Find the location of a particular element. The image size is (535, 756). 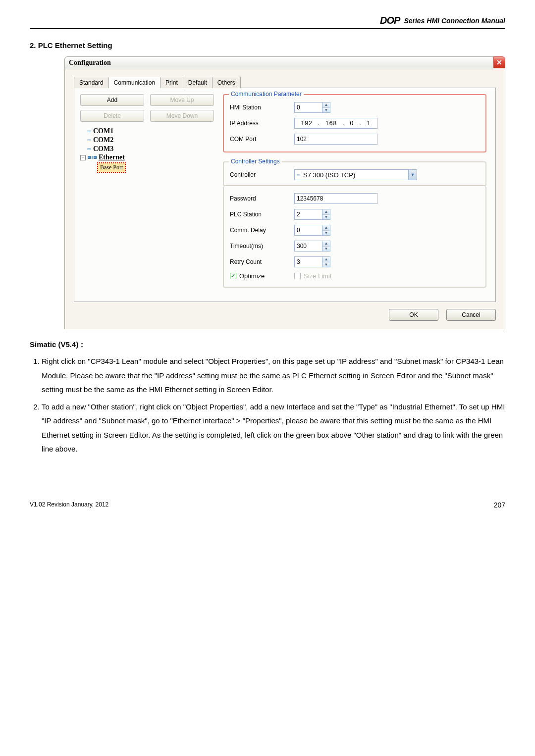

tree-com3: ⎓ COM3 is located at coordinates (151, 149).